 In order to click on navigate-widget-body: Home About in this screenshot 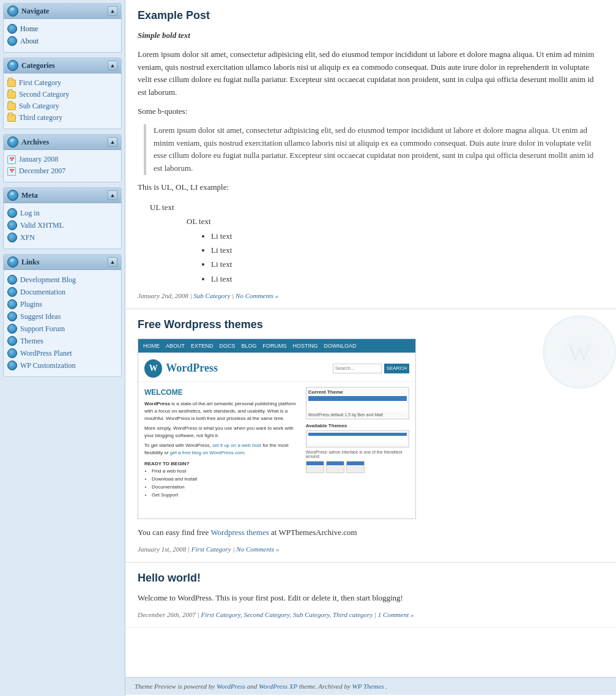, I will do `click(62, 36)`.